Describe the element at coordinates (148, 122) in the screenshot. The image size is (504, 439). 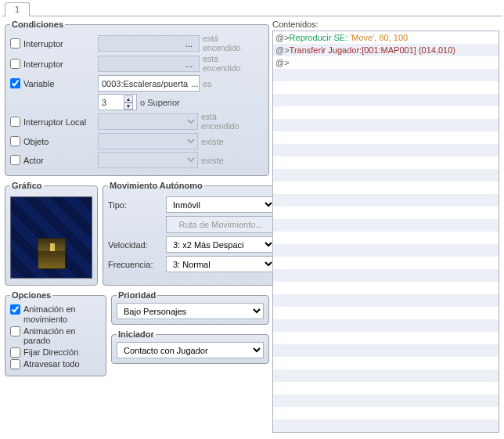
I see `local-switch-select` at that location.